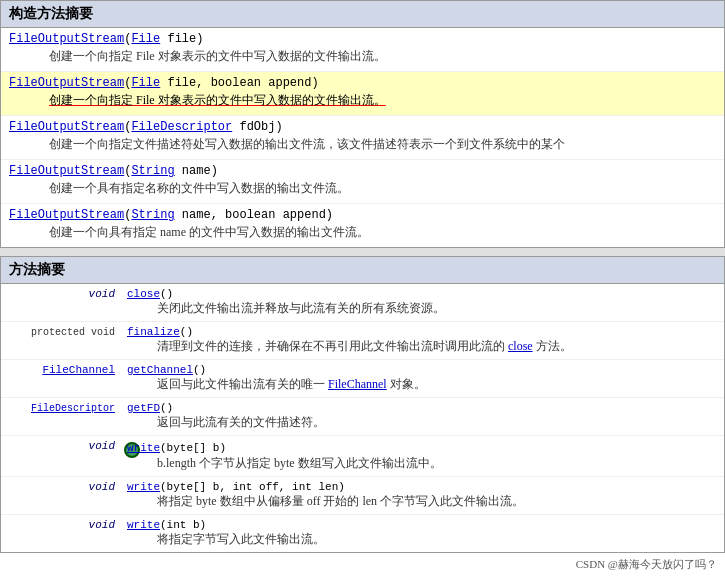 The width and height of the screenshot is (725, 584). What do you see at coordinates (73, 408) in the screenshot?
I see `filedescriptor-return-link: FileDescriptor` at bounding box center [73, 408].